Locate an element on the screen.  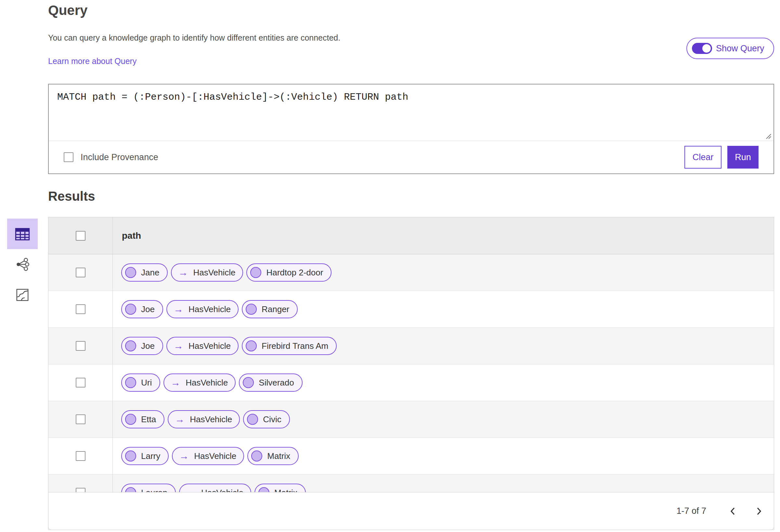
show-query-toggle: Show Query is located at coordinates (730, 48).